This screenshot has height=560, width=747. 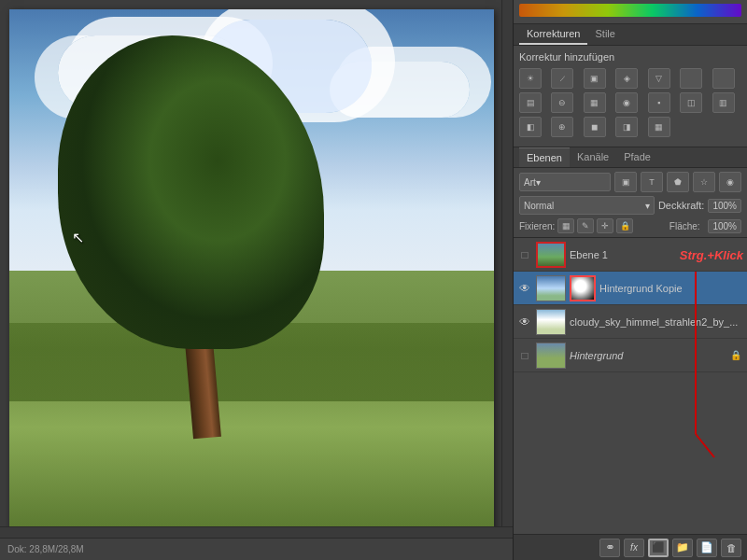 I want to click on pattern-icon: ▦, so click(x=659, y=127).